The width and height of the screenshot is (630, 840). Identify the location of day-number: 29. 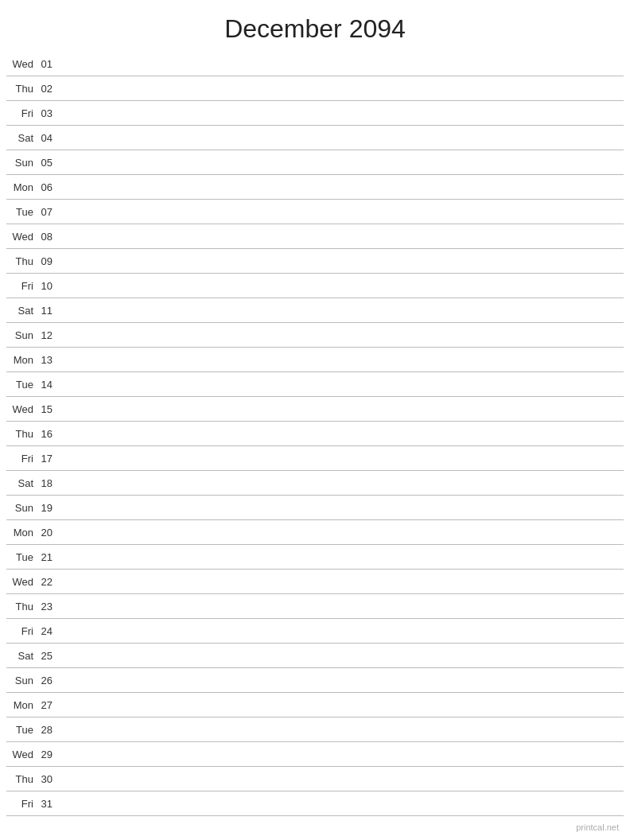
(48, 754).